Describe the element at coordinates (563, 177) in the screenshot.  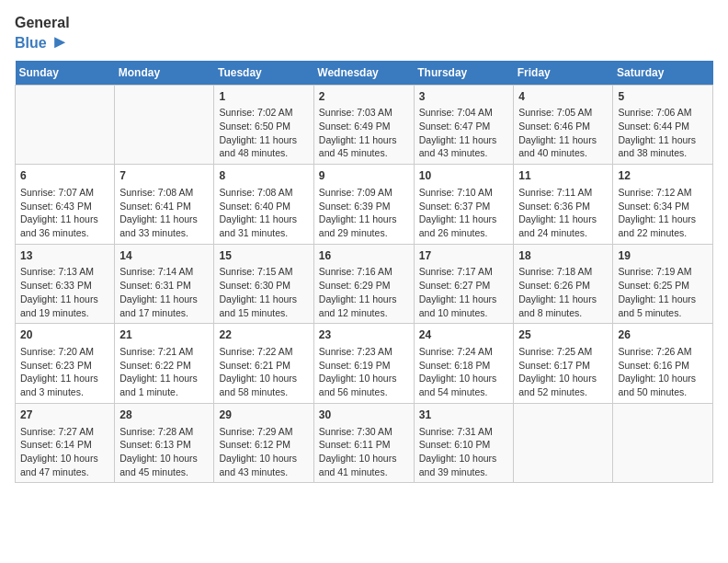
I see `day-number: 11` at that location.